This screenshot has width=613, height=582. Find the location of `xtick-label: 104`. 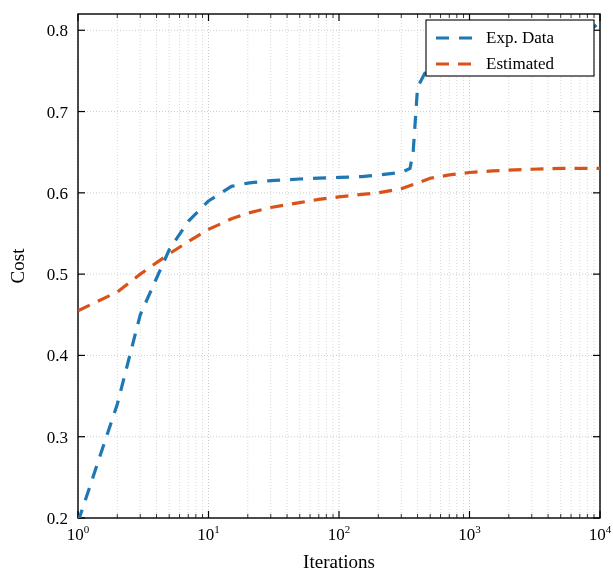

xtick-label: 104 is located at coordinates (600, 534).